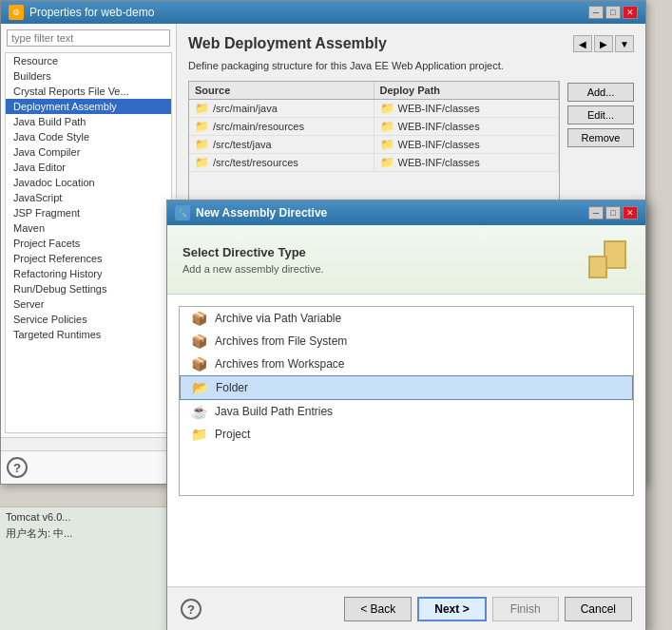  Describe the element at coordinates (598, 267) in the screenshot. I see `directive-icon-box2` at that location.